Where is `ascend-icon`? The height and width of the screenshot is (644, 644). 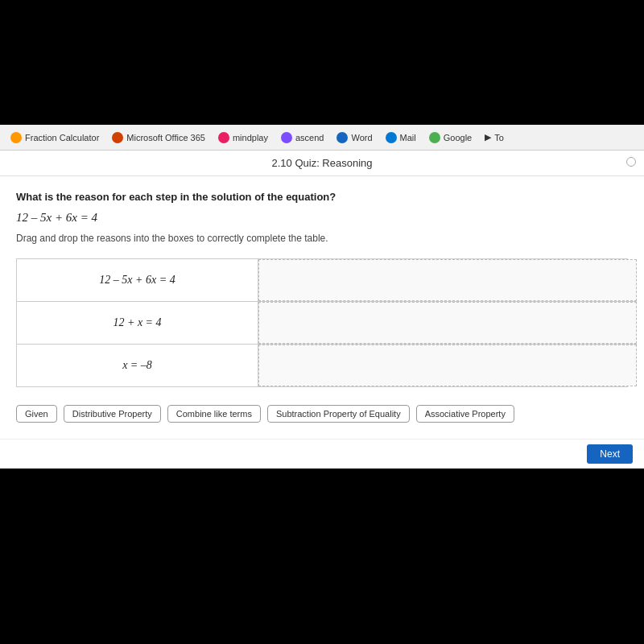
ascend-icon is located at coordinates (287, 138).